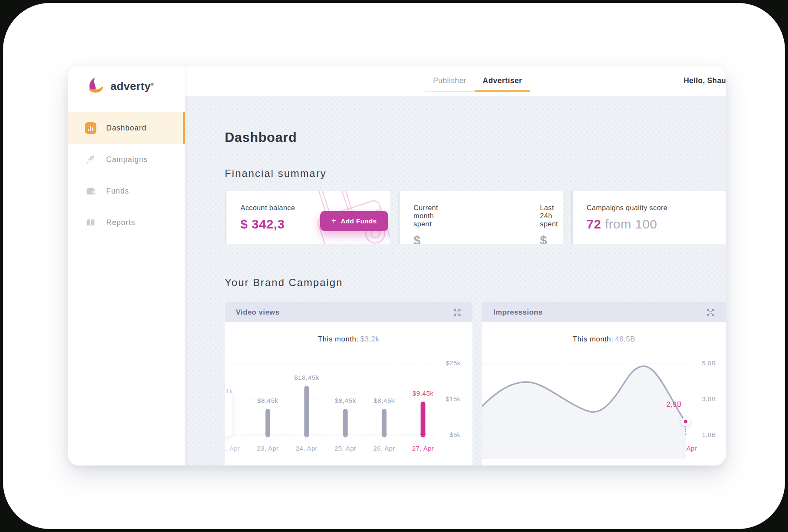  Describe the element at coordinates (261, 217) in the screenshot. I see `account-balance-block: Account balance $ 342,3` at that location.